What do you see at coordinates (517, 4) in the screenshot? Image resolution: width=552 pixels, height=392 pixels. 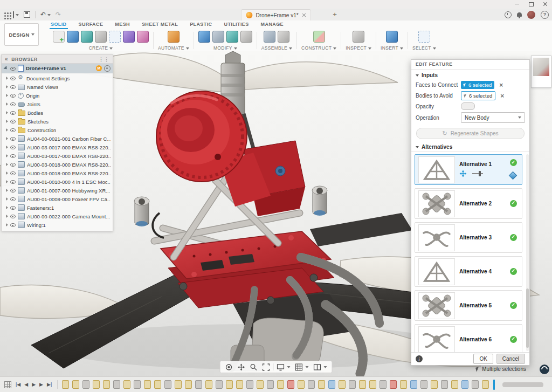 I see `minimize-button` at bounding box center [517, 4].